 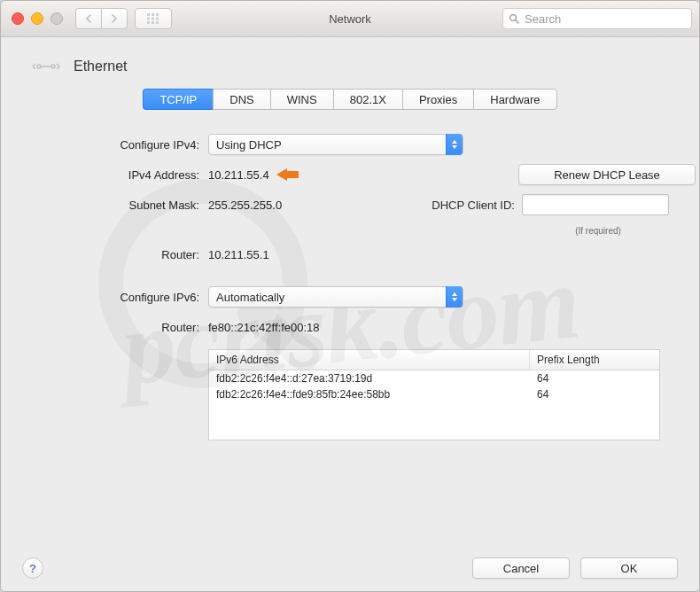 I want to click on dhcp-client-id-input, so click(x=595, y=205).